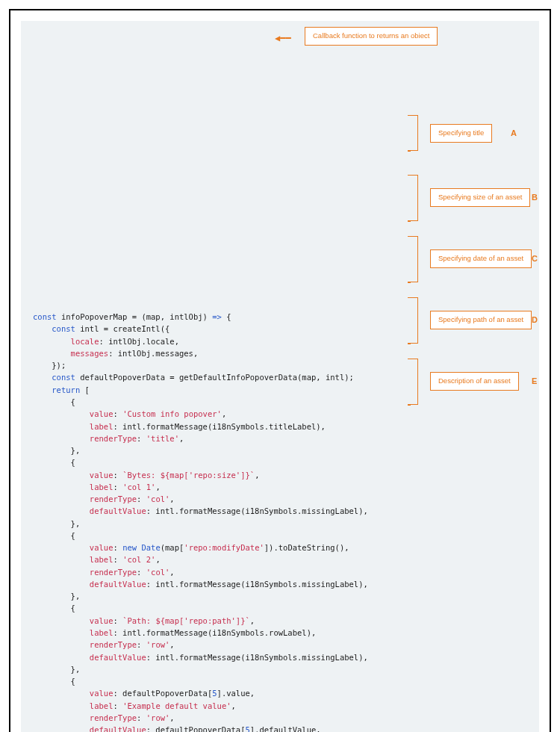 The image size is (560, 732). Describe the element at coordinates (283, 39) in the screenshot. I see `arrow-icon: ◀━━` at that location.